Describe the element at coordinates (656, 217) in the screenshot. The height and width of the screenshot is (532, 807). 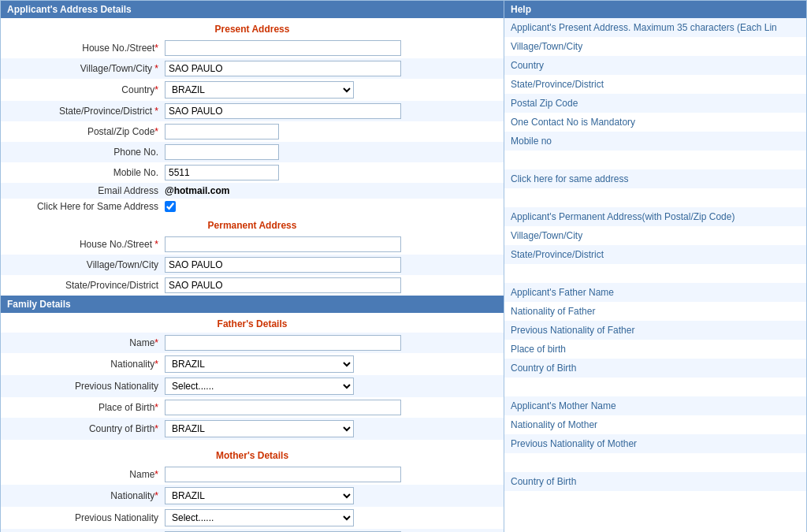
I see `help-11: Applicant's Permanent Address(with Posta…` at that location.